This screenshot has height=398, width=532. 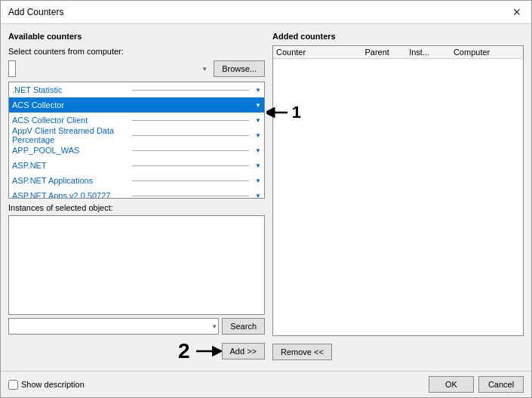 What do you see at coordinates (297, 113) in the screenshot?
I see `annotation-1-label: 1` at bounding box center [297, 113].